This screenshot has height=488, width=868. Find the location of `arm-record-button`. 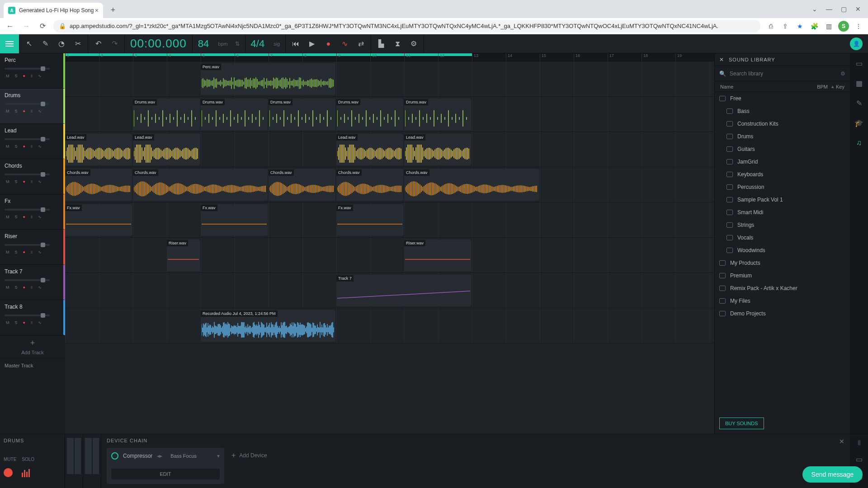

arm-record-button is located at coordinates (8, 473).